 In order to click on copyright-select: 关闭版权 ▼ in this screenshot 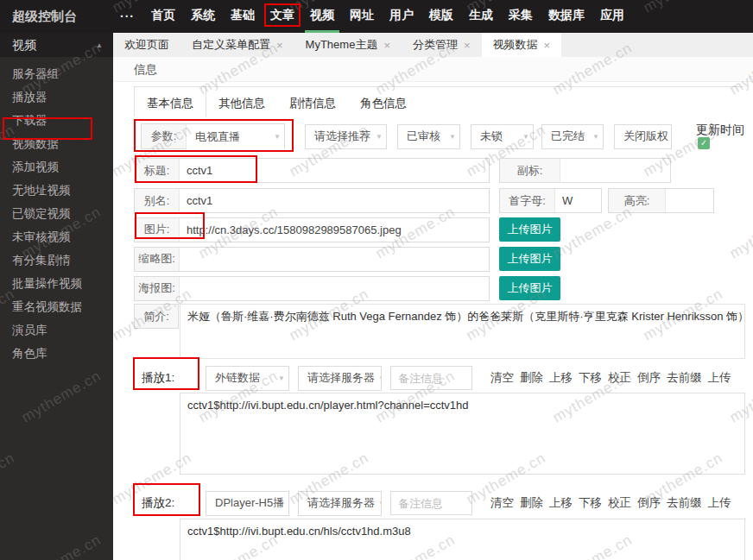, I will do `click(642, 136)`.